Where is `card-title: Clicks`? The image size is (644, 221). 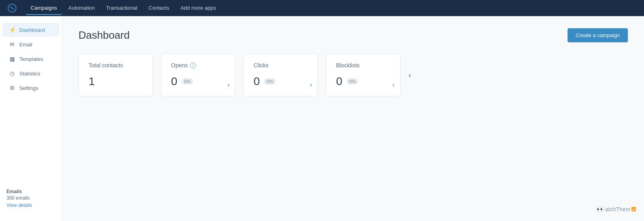
card-title: Clicks is located at coordinates (281, 65).